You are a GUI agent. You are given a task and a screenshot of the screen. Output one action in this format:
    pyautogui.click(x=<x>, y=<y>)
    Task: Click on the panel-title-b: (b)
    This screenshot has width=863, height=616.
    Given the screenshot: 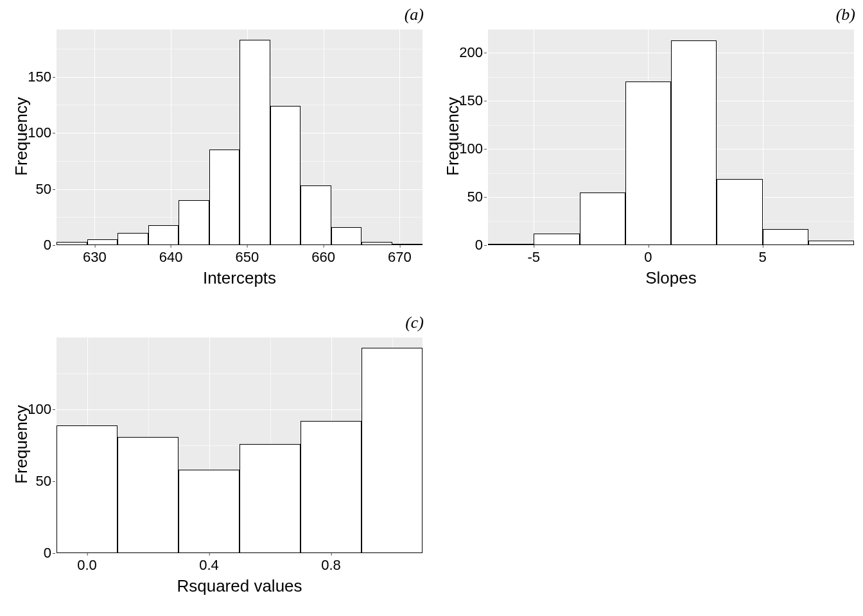 What is the action you would take?
    pyautogui.click(x=846, y=15)
    